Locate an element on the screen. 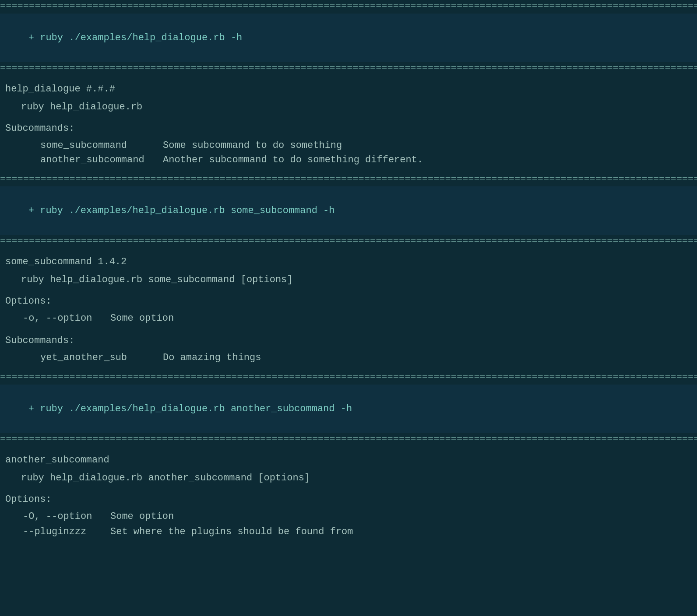 Image resolution: width=697 pixels, height=616 pixels. subcommand-row-0: some_subcommand Some subcommand to do so… is located at coordinates (348, 145).